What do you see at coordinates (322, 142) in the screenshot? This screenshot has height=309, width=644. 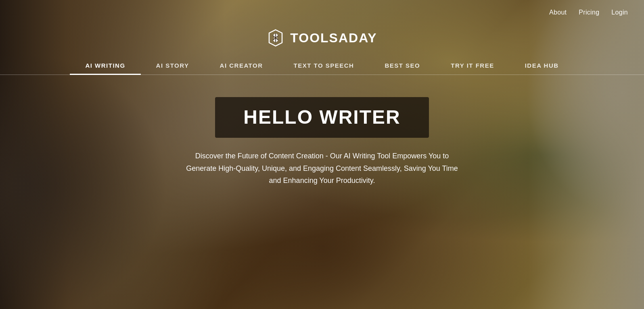 I see `hero-content: HELLO WRITER Discover the Future of Cont…` at bounding box center [322, 142].